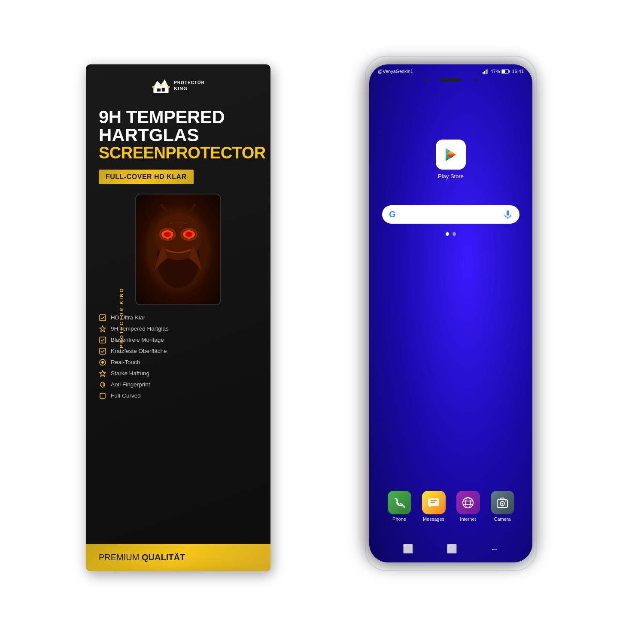 The width and height of the screenshot is (644, 644). What do you see at coordinates (146, 177) in the screenshot?
I see `hd-klar-badge: FULL-COVER HD KLAR` at bounding box center [146, 177].